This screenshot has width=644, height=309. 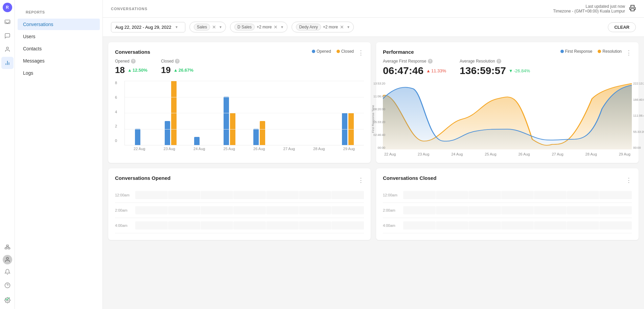 What do you see at coordinates (410, 178) in the screenshot?
I see `conv-closed-title: Conversations Closed` at bounding box center [410, 178].